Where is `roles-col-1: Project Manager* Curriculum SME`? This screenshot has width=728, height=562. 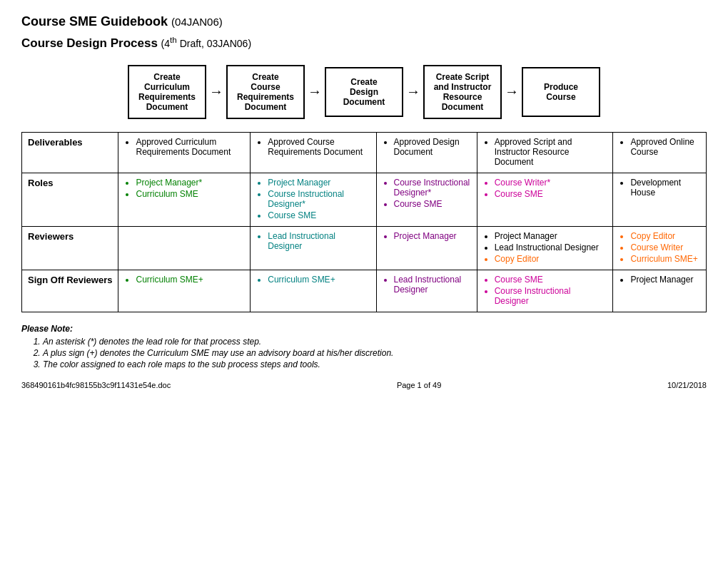
roles-col-1: Project Manager* Curriculum SME is located at coordinates (184, 200).